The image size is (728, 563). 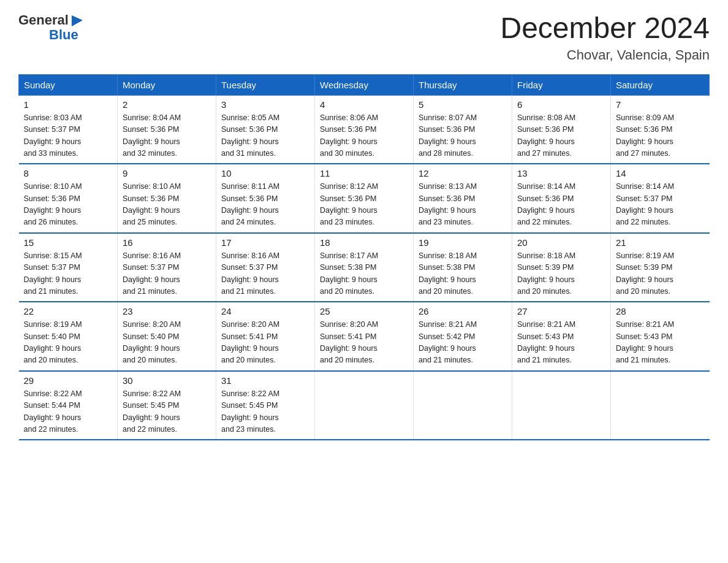 What do you see at coordinates (364, 85) in the screenshot?
I see `header-cell-wednesday: Wednesday` at bounding box center [364, 85].